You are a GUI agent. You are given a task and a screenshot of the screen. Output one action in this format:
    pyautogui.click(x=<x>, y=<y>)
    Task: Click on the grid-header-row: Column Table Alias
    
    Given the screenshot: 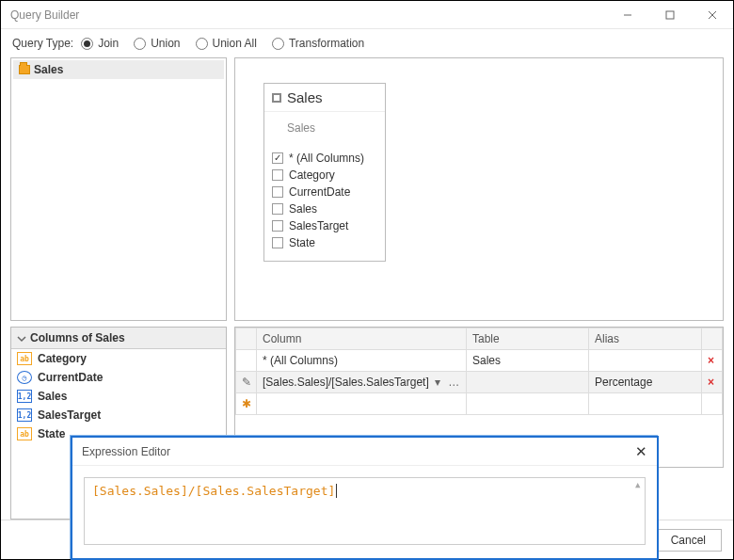 What is the action you would take?
    pyautogui.click(x=480, y=339)
    